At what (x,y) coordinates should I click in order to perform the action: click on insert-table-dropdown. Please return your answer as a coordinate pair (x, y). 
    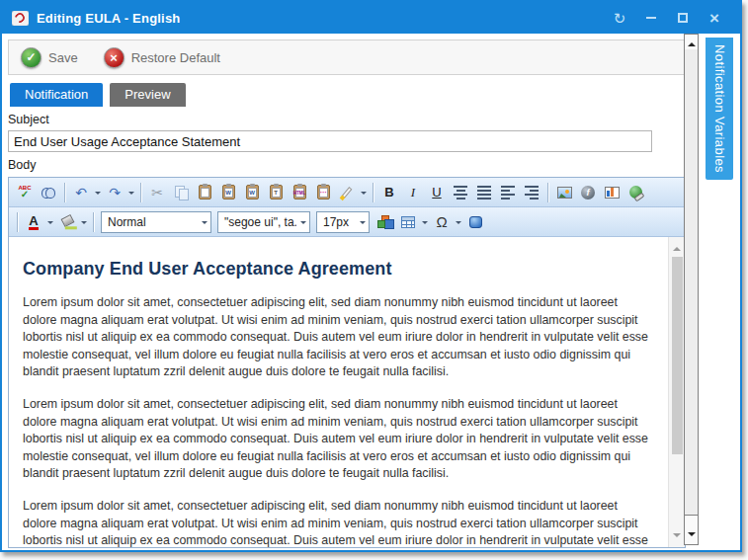
    Looking at the image, I should click on (425, 222).